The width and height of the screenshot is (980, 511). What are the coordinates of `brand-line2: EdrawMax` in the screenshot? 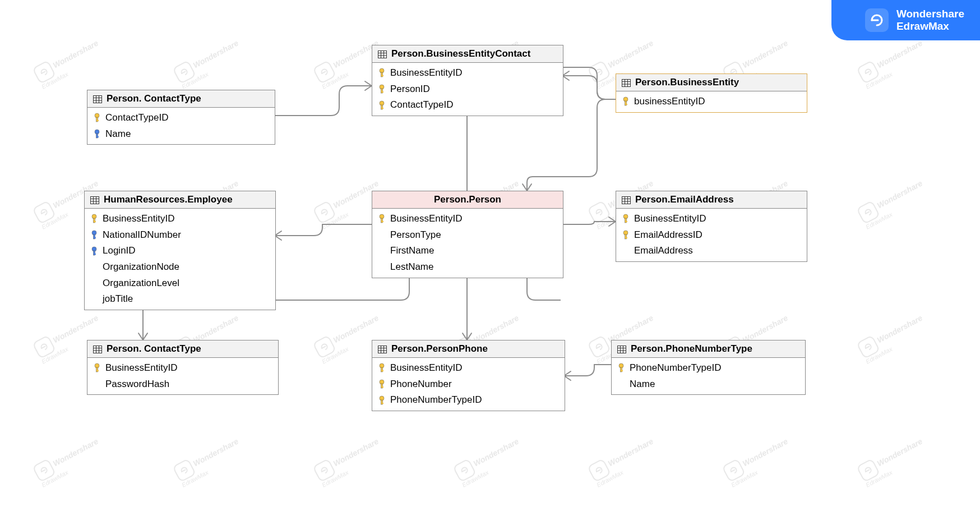 It's located at (931, 26).